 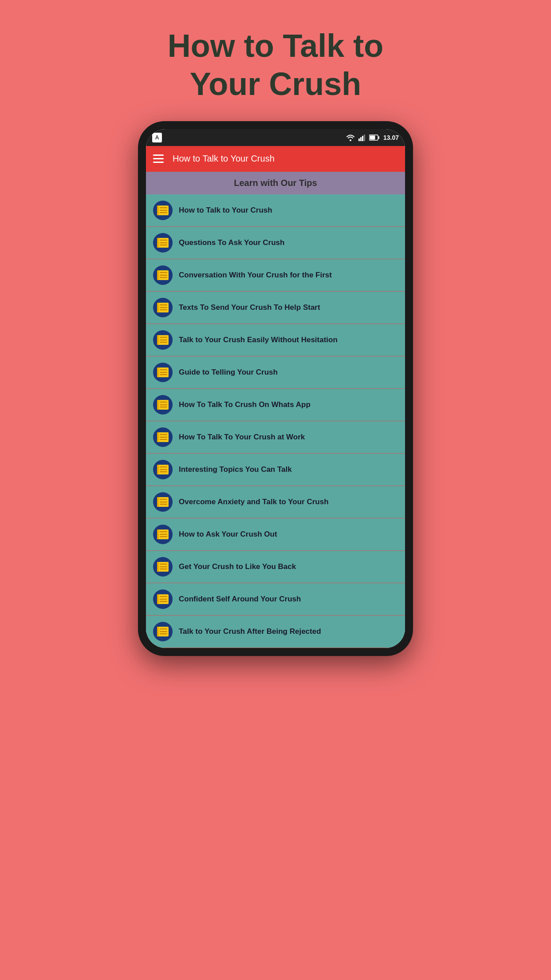 What do you see at coordinates (276, 534) in the screenshot?
I see `list-item: How to Ask Your Crush Out` at bounding box center [276, 534].